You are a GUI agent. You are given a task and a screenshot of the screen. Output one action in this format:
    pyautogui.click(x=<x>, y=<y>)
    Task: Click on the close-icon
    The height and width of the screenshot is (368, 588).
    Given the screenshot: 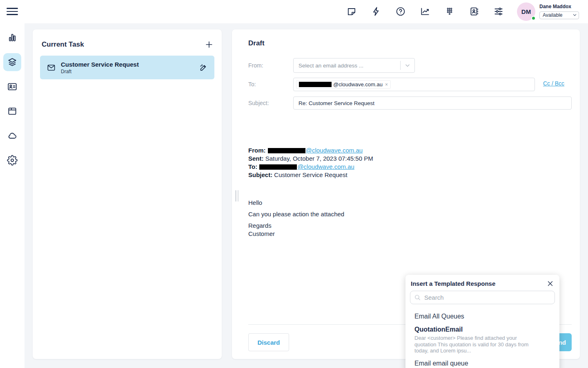 What is the action you would take?
    pyautogui.click(x=550, y=284)
    